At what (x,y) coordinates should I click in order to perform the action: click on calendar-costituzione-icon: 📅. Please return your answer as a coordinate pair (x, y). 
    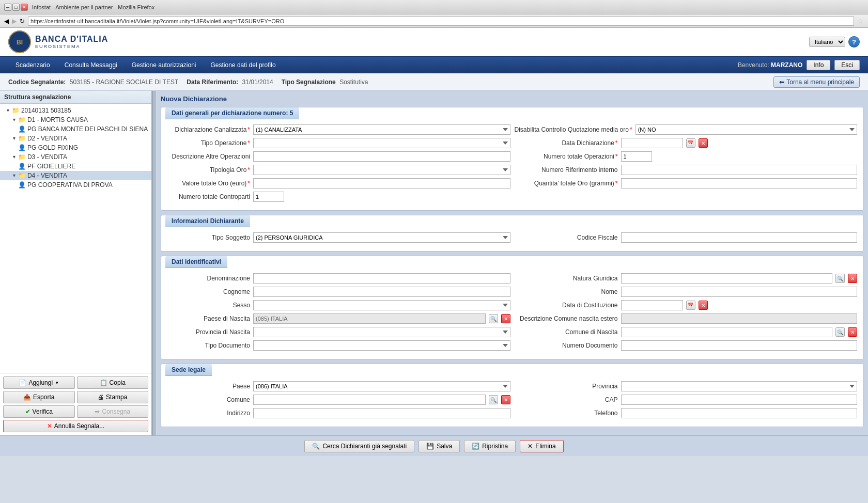
    Looking at the image, I should click on (691, 305).